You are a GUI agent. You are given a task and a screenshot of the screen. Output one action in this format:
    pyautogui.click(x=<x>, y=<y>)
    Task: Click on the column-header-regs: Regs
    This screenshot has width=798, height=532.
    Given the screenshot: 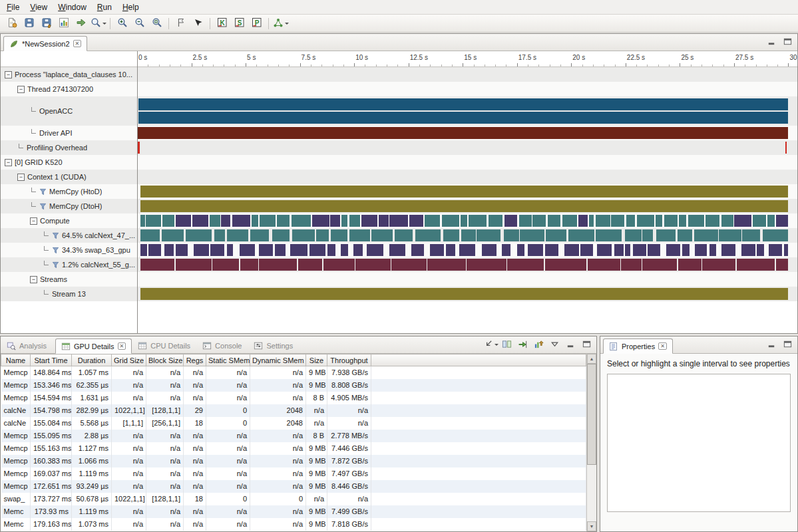 What is the action you would take?
    pyautogui.click(x=195, y=360)
    